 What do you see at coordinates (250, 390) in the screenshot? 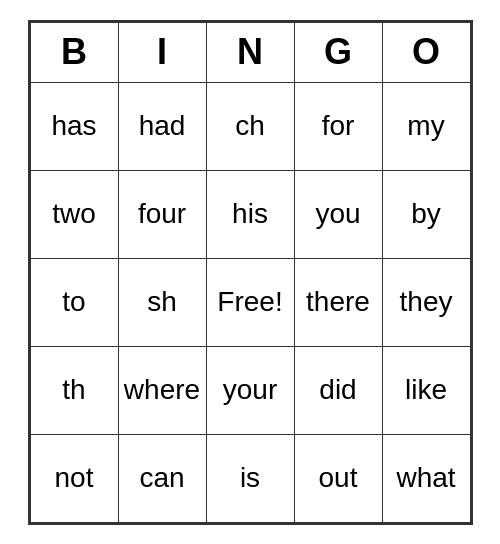
I see `row-3: thwhereyourdidlike` at bounding box center [250, 390].